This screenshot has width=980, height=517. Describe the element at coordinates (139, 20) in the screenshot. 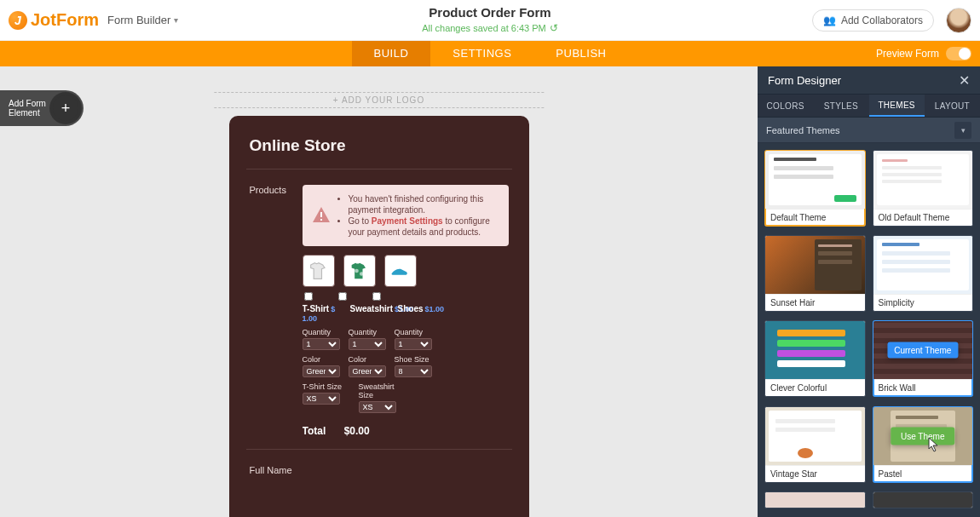

I see `product-menu-label: Form Builder` at that location.